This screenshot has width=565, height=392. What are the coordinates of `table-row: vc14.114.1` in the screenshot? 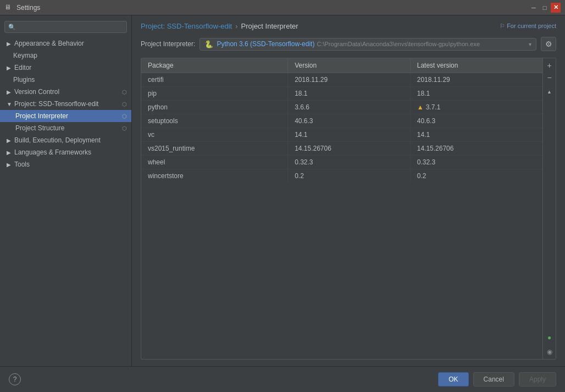 It's located at (342, 135).